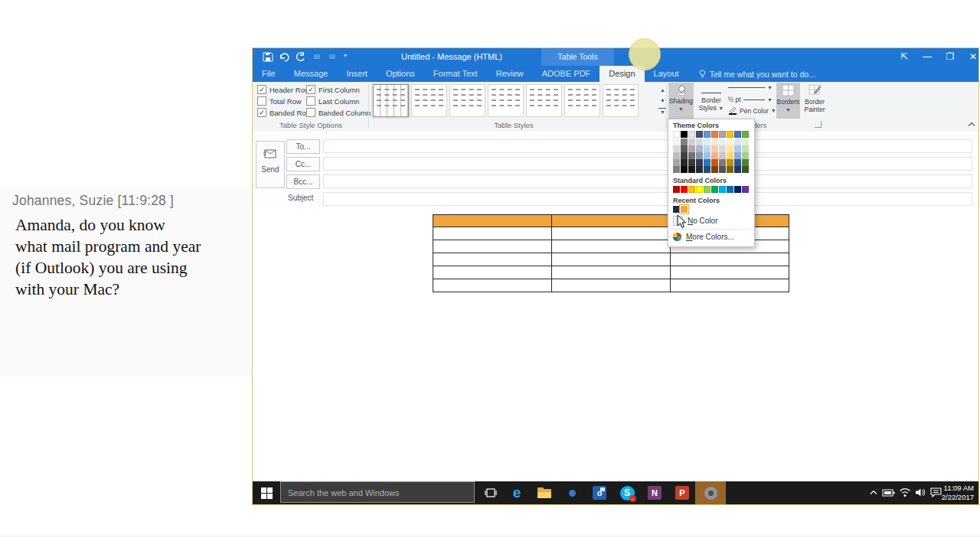 This screenshot has width=980, height=551. What do you see at coordinates (789, 101) in the screenshot?
I see `borders-button: Borders ▼` at bounding box center [789, 101].